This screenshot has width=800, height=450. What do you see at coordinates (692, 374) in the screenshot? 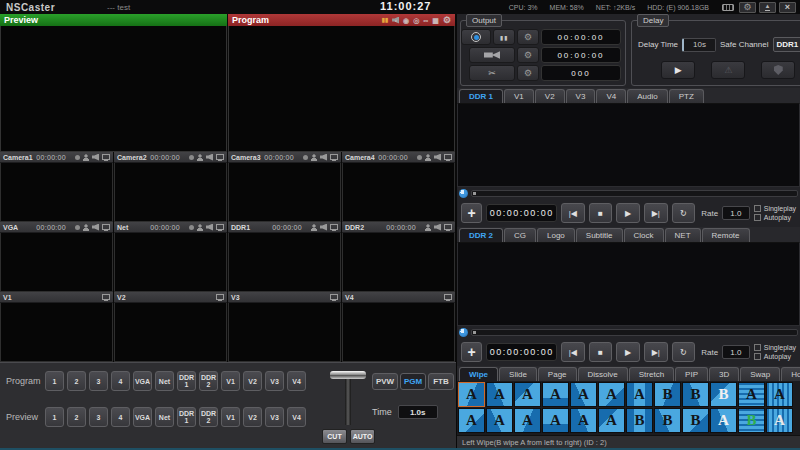
I see `effect-tab-pip: PIP` at bounding box center [692, 374].